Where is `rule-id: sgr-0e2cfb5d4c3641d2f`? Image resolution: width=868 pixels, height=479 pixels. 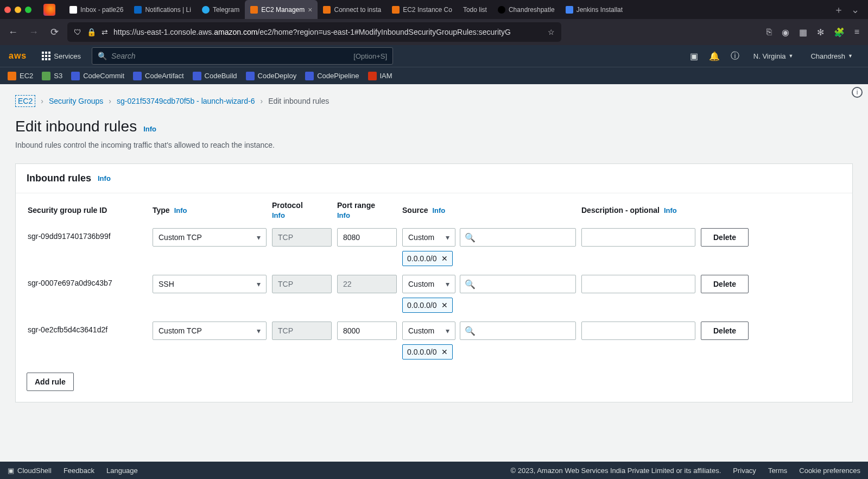
rule-id: sgr-0e2cfb5d4c3641d2f is located at coordinates (87, 328).